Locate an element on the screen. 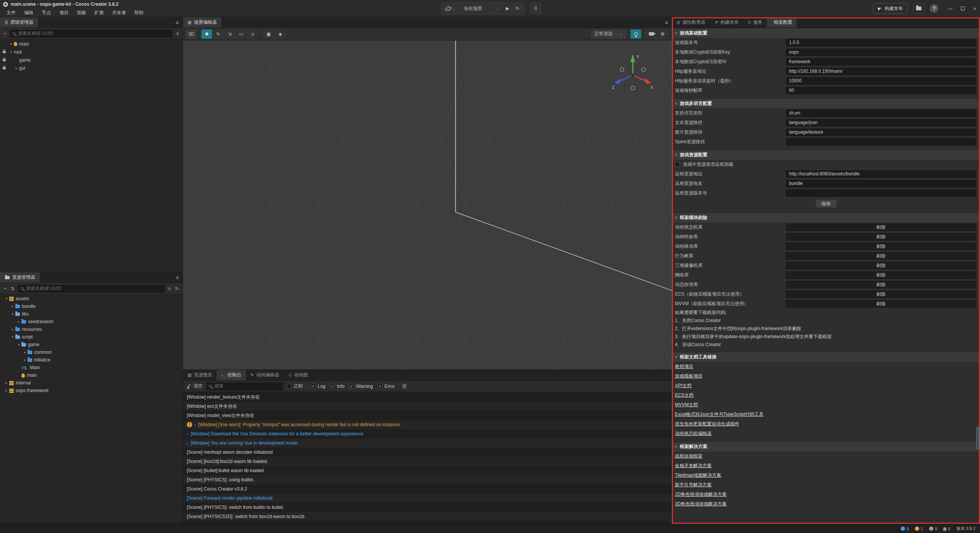 The width and height of the screenshot is (980, 533). log-filter-checkbox: ✓ Info is located at coordinates (337, 386).